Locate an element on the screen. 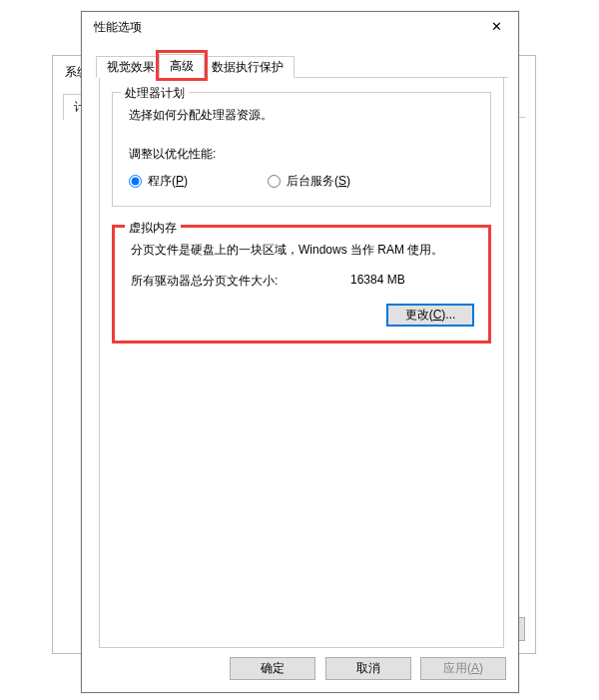 The image size is (599, 700). processor-desc: 选择如何分配处理器资源。 is located at coordinates (302, 116).